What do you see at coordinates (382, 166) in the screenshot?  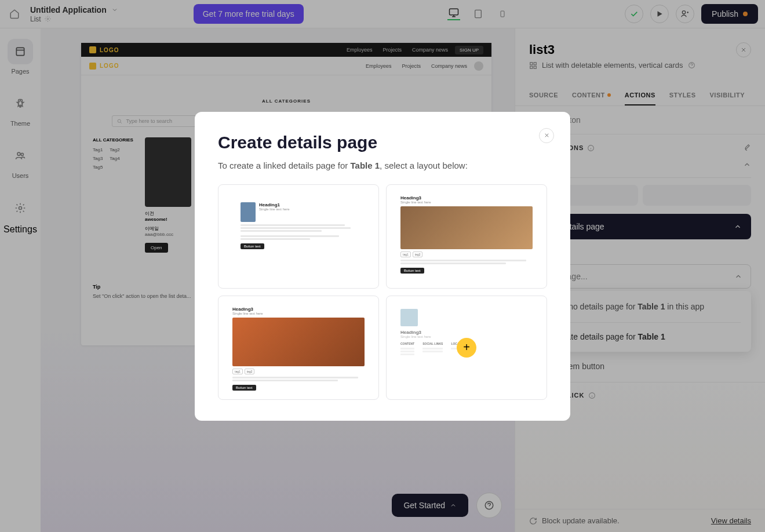 I see `modal-subtitle: To create a linked details page for Tabl…` at bounding box center [382, 166].